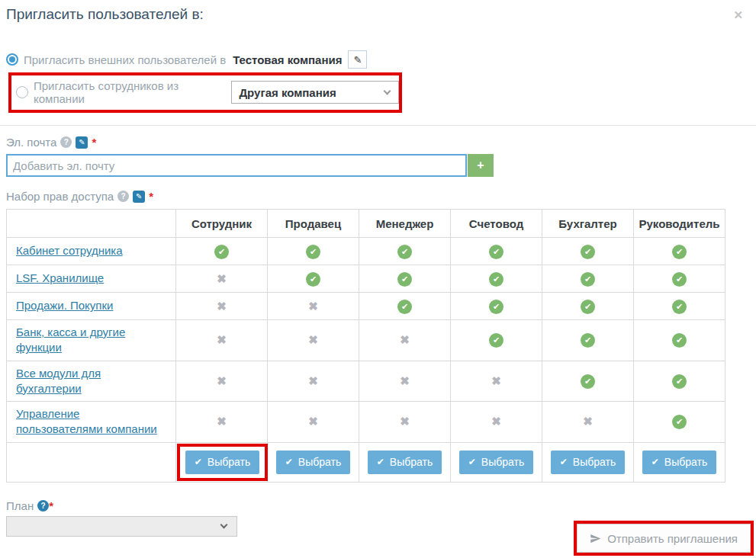 This screenshot has height=558, width=756. What do you see at coordinates (405, 224) in the screenshot?
I see `column-header: Менеджер` at bounding box center [405, 224].